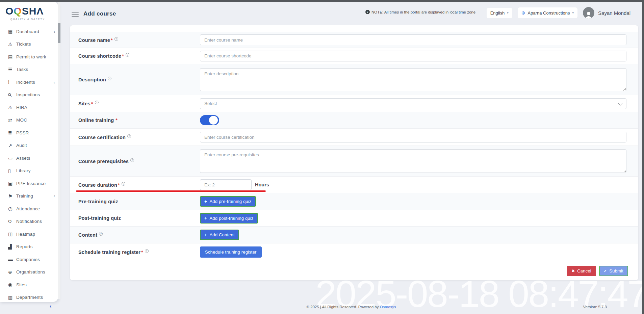 The image size is (644, 314). What do you see at coordinates (614, 13) in the screenshot?
I see `user-name: Sayan Mondal` at bounding box center [614, 13].